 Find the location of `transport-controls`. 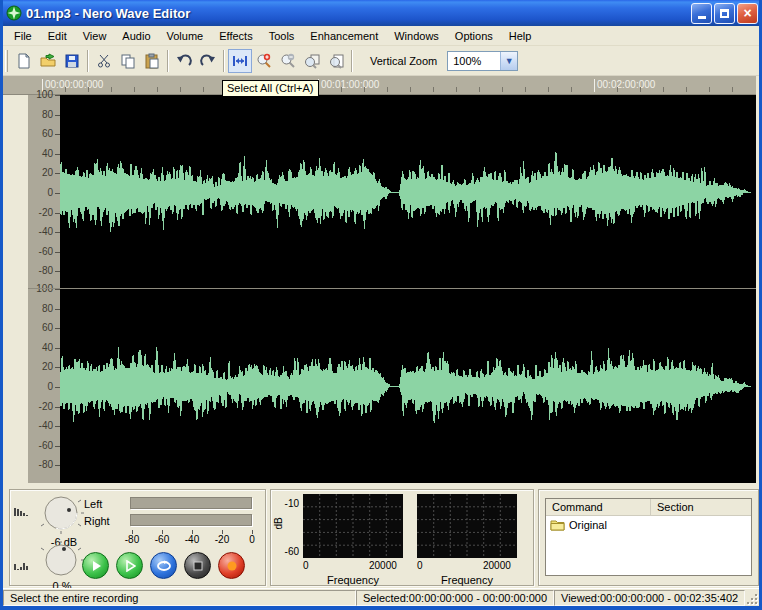

transport-controls is located at coordinates (164, 566).